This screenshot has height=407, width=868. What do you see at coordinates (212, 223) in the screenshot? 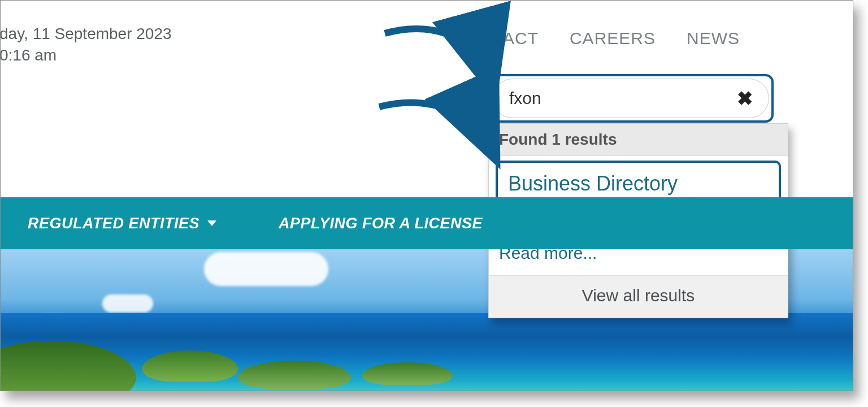
I see `chevron-down-icon` at bounding box center [212, 223].